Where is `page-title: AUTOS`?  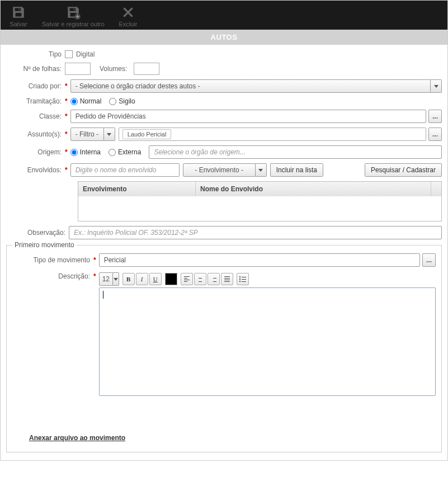 page-title: AUTOS is located at coordinates (224, 37).